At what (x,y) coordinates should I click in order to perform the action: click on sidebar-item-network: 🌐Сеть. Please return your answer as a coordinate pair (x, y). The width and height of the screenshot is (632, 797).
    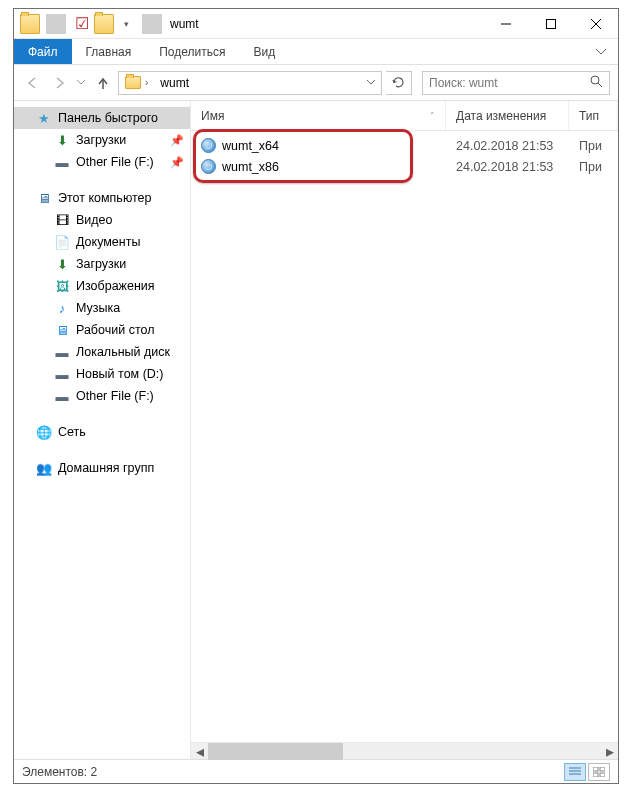
    Looking at the image, I should click on (102, 432).